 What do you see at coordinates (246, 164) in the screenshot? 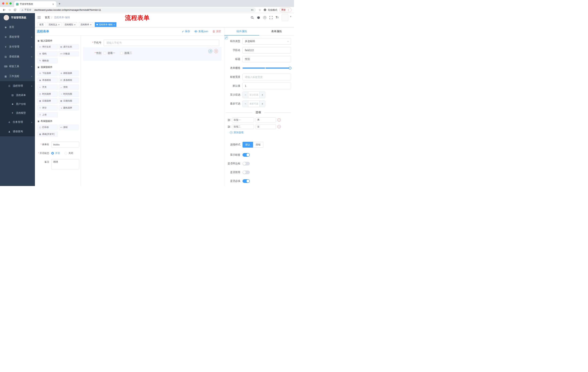
I see `border-toggle` at bounding box center [246, 164].